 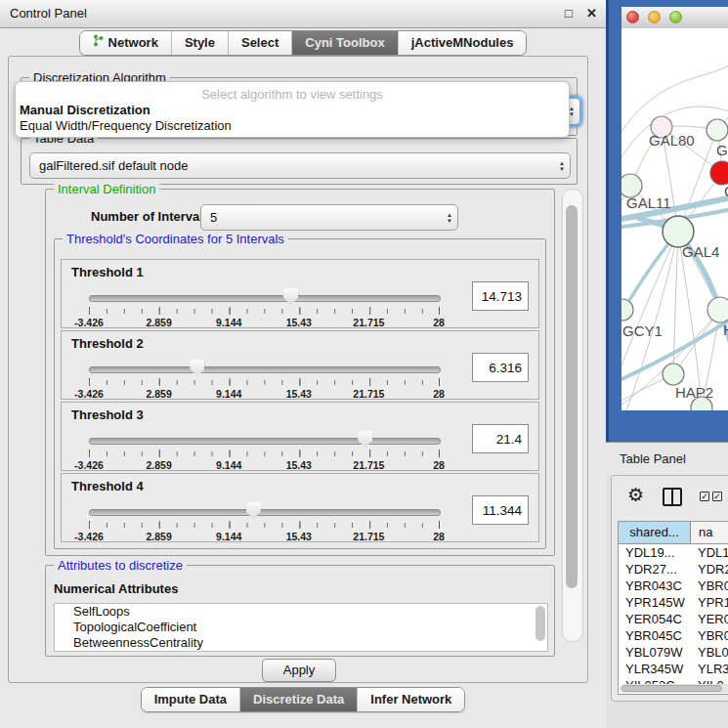 What do you see at coordinates (540, 623) in the screenshot?
I see `list-scrollbar-thumb` at bounding box center [540, 623].